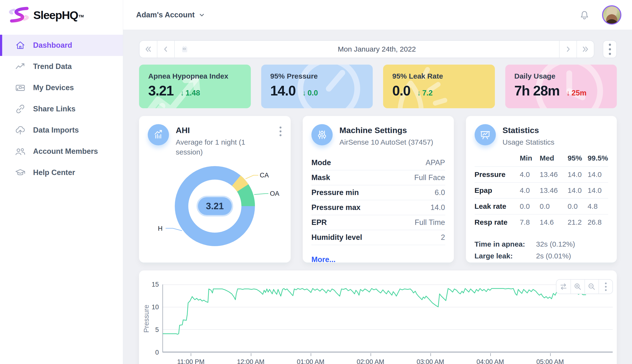 This screenshot has width=632, height=364. Describe the element at coordinates (148, 49) in the screenshot. I see `chevrons-left-icon` at that location.